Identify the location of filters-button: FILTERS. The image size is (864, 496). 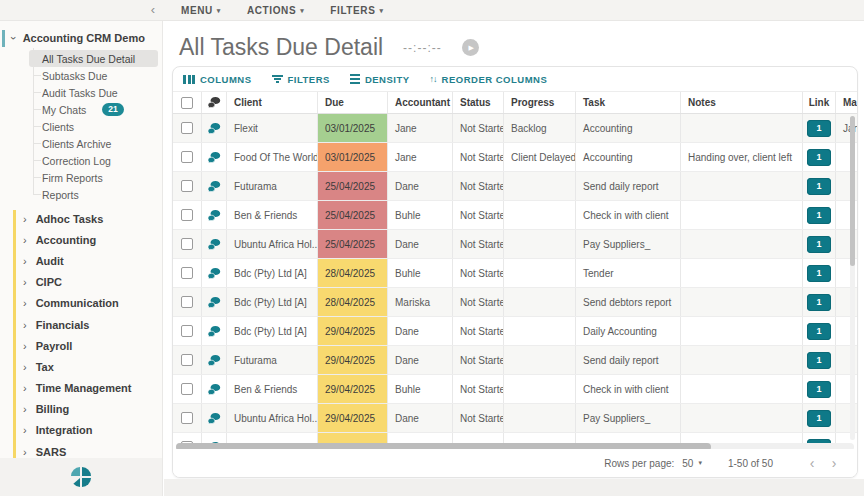
(301, 80).